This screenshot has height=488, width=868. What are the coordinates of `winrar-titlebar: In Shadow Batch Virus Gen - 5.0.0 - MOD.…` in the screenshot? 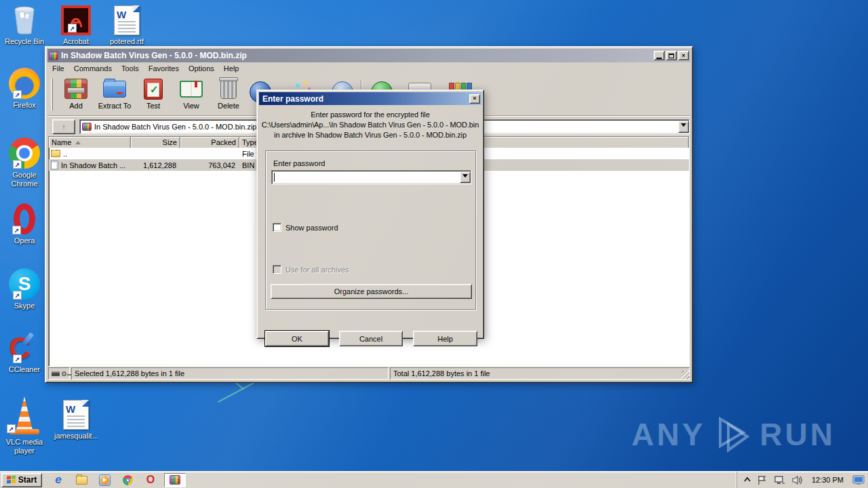 It's located at (369, 56).